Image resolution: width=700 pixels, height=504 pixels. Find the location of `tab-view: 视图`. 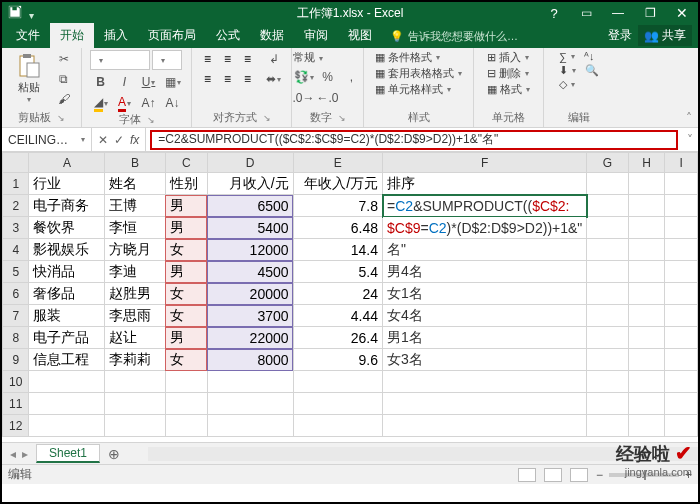

tab-view: 视图 is located at coordinates (360, 36).